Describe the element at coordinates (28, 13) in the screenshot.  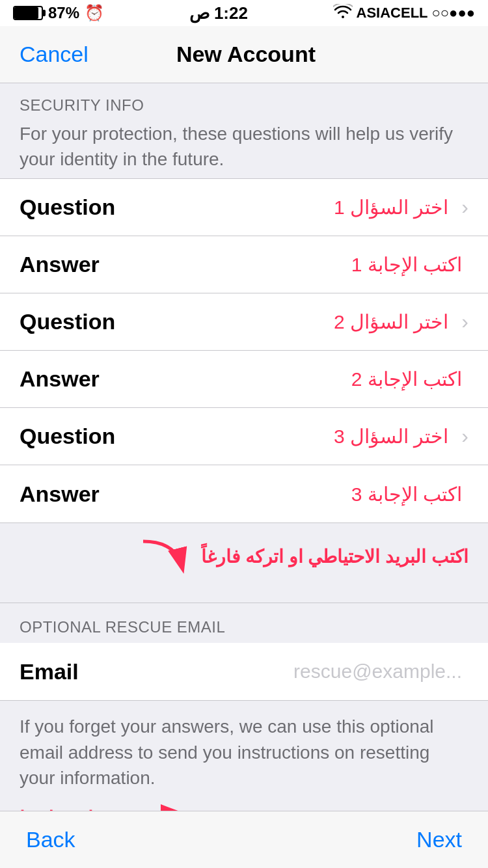
I see `battery-icon` at that location.